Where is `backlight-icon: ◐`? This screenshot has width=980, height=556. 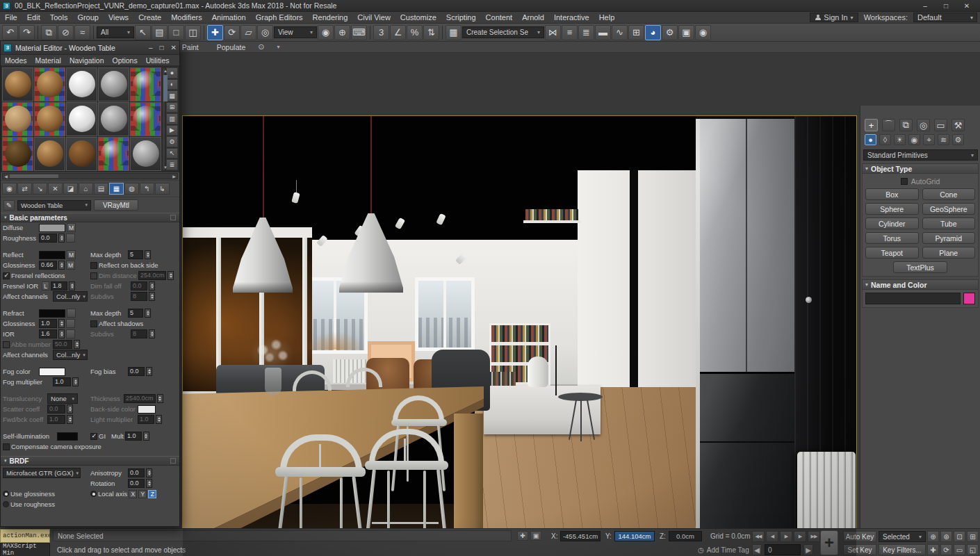
backlight-icon: ◐ is located at coordinates (172, 85).